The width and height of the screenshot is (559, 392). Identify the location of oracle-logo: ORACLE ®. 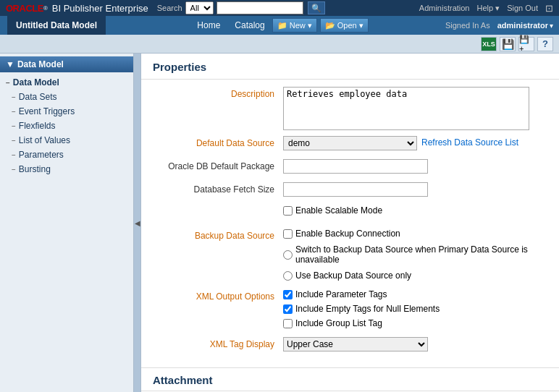
(27, 9).